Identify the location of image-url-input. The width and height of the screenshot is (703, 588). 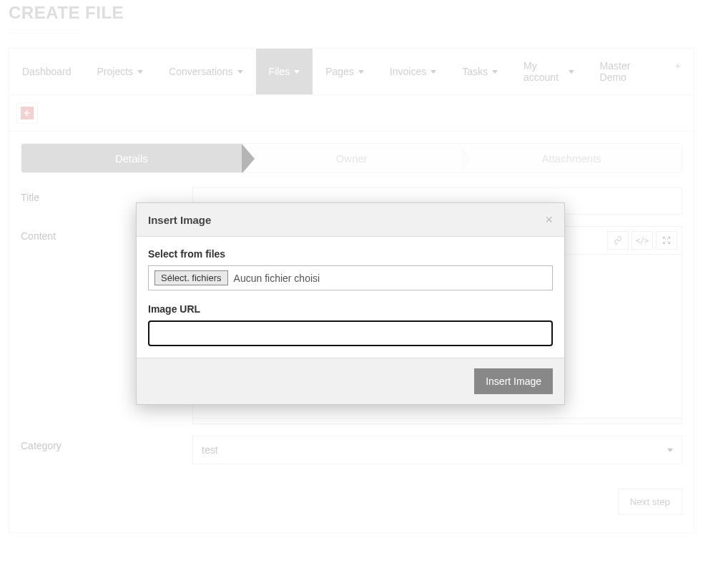
(350, 333).